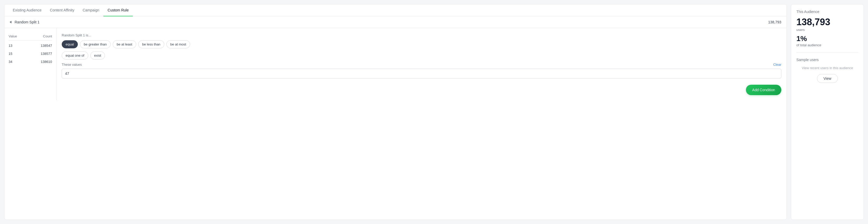 This screenshot has height=224, width=868. I want to click on audience-title: This Audience, so click(828, 12).